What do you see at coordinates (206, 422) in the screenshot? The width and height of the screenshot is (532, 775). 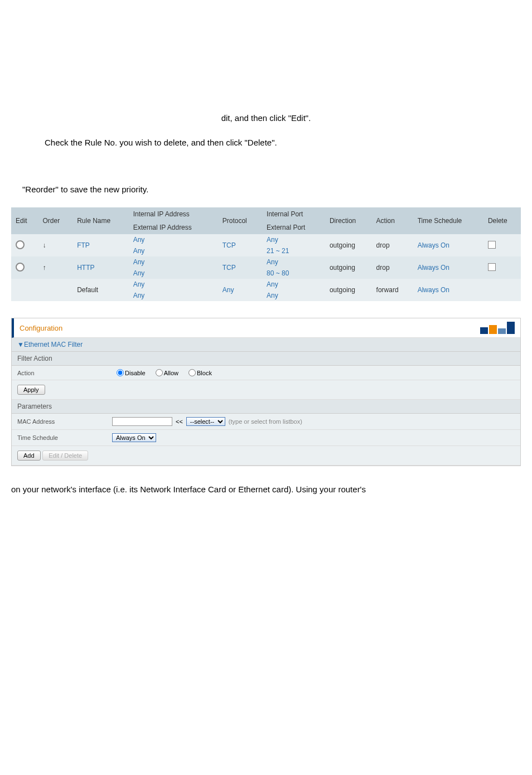 I see `mac-select: --select--` at bounding box center [206, 422].